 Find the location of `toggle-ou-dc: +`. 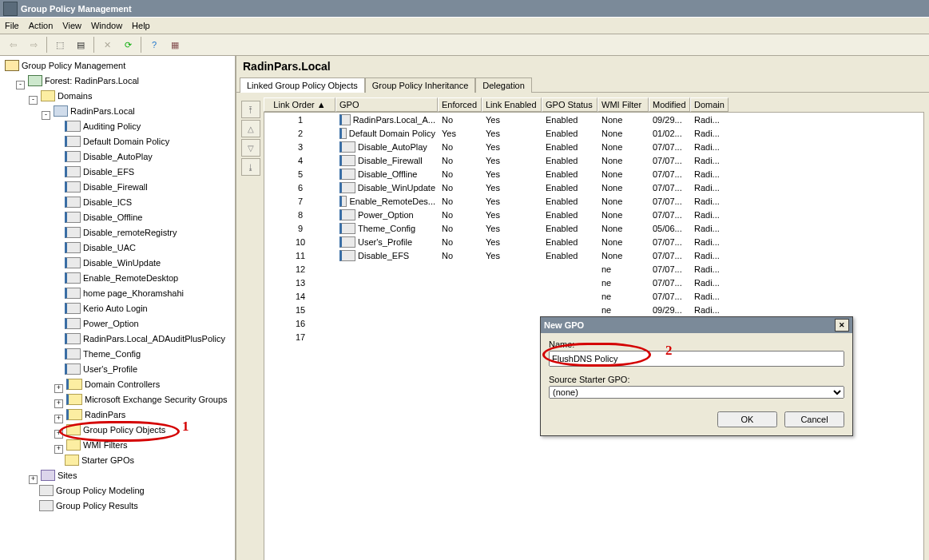

toggle-ou-dc: + is located at coordinates (59, 388).